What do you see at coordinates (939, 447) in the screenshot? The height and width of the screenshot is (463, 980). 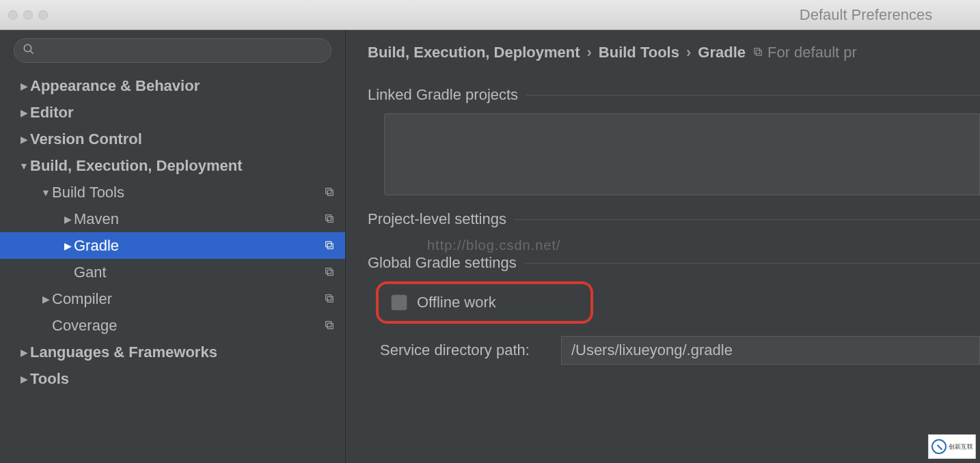 I see `logo-icon` at bounding box center [939, 447].